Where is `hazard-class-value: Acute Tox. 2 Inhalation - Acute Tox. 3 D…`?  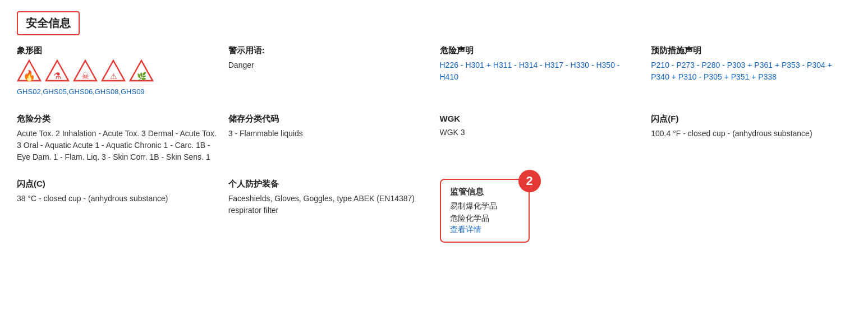 hazard-class-value: Acute Tox. 2 Inhalation - Acute Tox. 3 D… is located at coordinates (117, 146).